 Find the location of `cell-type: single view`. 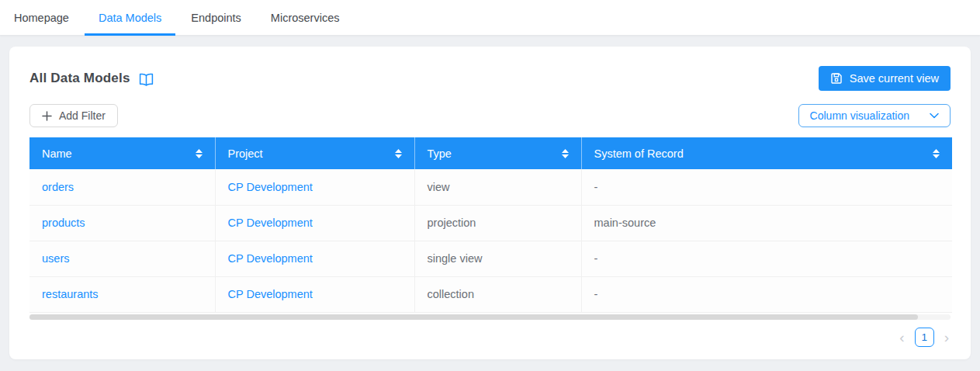

cell-type: single view is located at coordinates (498, 258).